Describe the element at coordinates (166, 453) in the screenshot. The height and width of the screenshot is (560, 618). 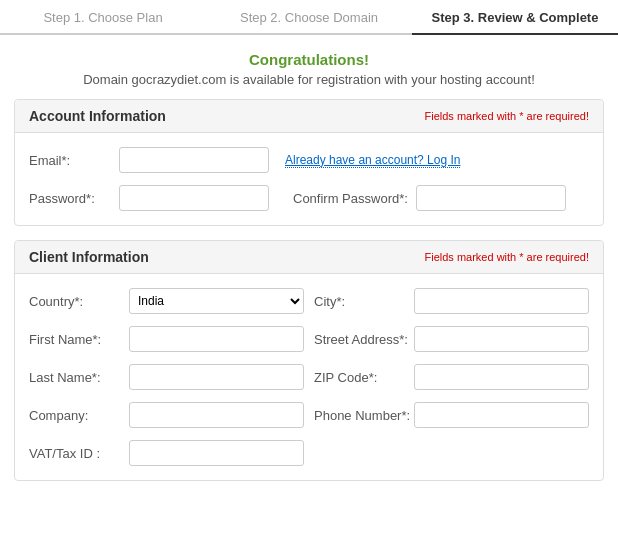
I see `vat-field: VAT/Tax ID :` at that location.